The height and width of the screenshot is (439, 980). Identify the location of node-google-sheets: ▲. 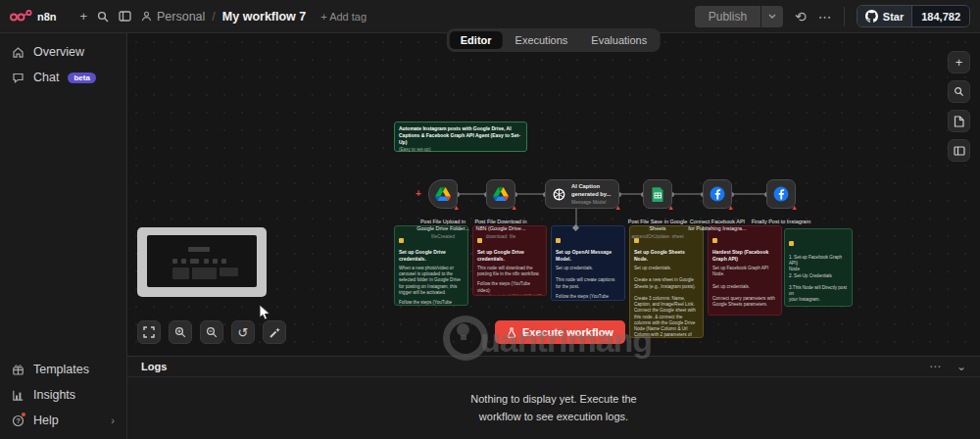
(658, 194).